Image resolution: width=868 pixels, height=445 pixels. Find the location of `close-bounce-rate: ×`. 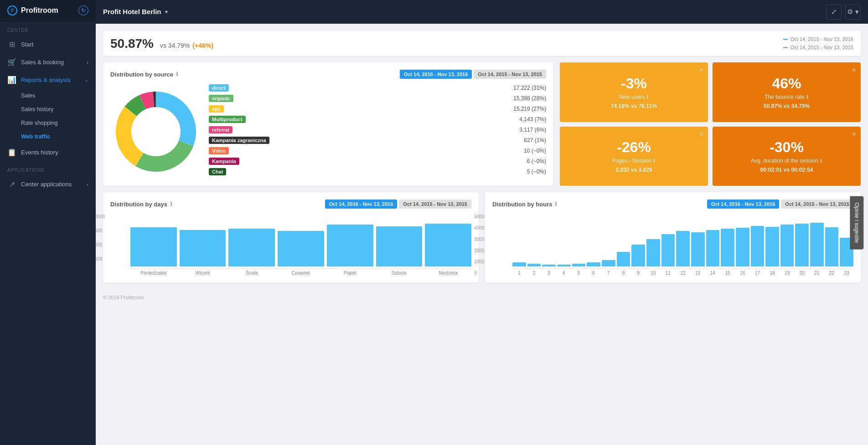

close-bounce-rate: × is located at coordinates (854, 70).